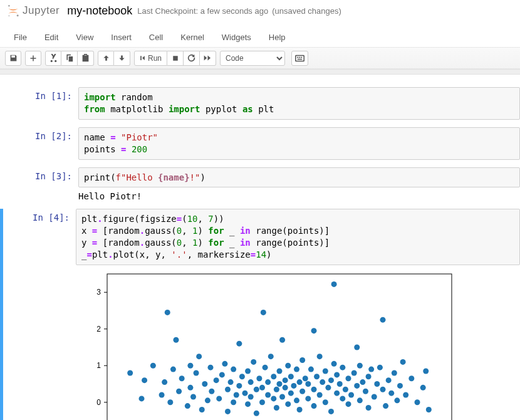 This screenshot has width=520, height=420. Describe the element at coordinates (252, 58) in the screenshot. I see `celltype-select: CodeMarkdownRaw NBConvertHeading` at that location.